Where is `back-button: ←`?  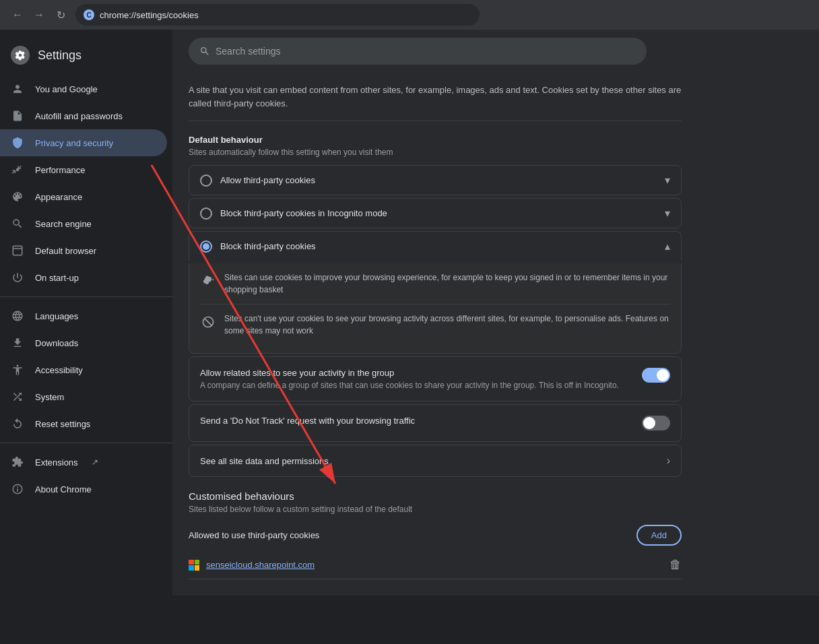
back-button: ← is located at coordinates (18, 15).